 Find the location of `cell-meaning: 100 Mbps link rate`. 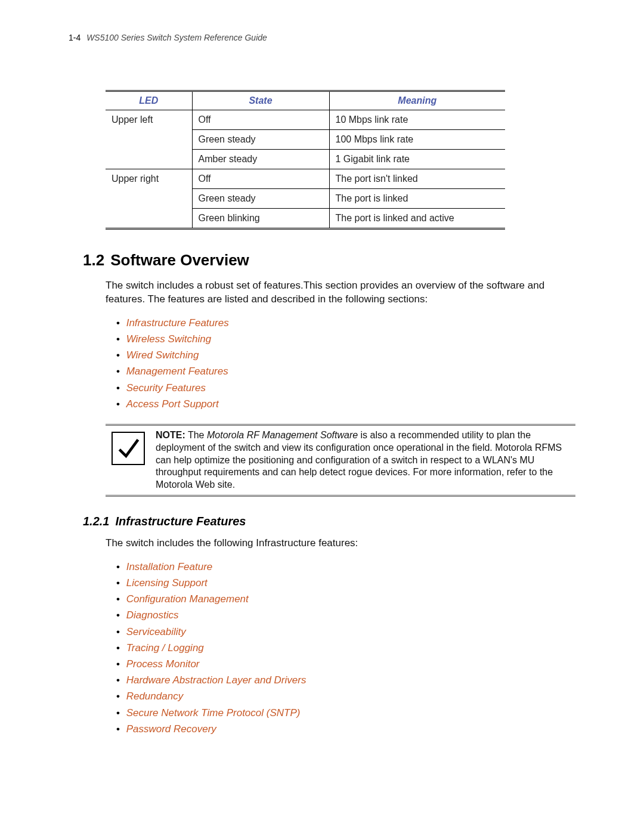

cell-meaning: 100 Mbps link rate is located at coordinates (417, 140).